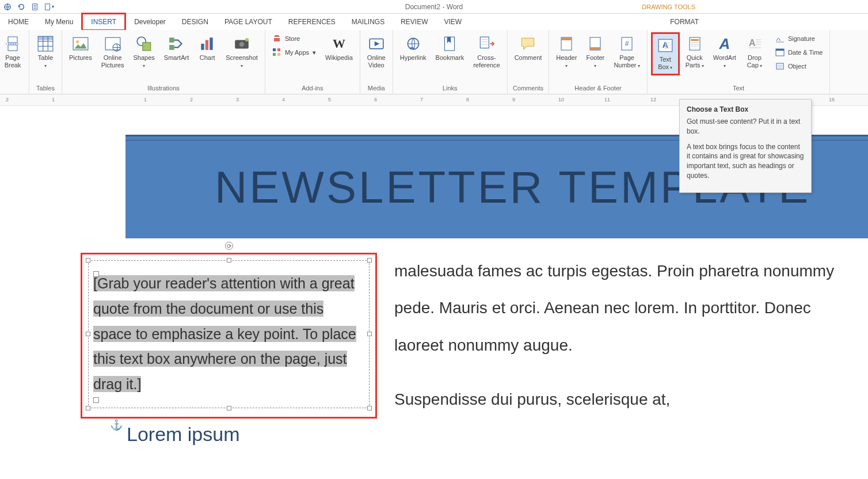 This screenshot has width=868, height=479. Describe the element at coordinates (144, 52) in the screenshot. I see `shapes-button: Shapes▾` at that location.